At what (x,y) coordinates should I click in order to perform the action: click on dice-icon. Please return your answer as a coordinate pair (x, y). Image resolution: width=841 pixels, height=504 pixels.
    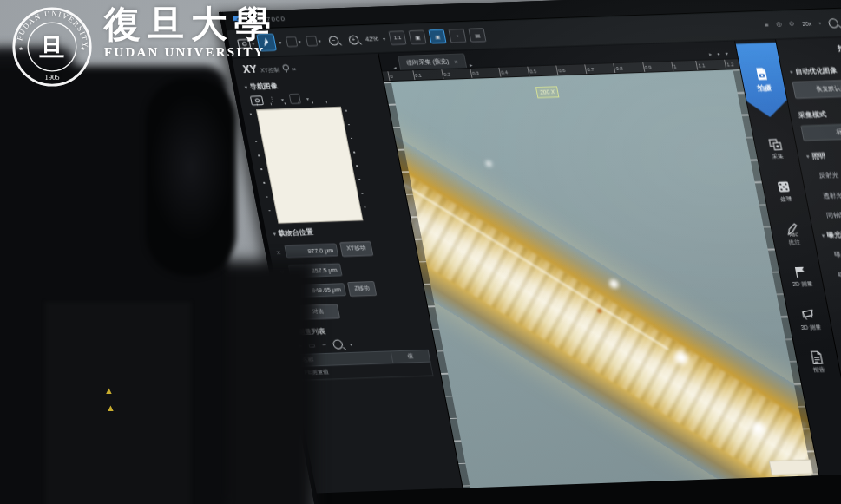
    Looking at the image, I should click on (783, 187).